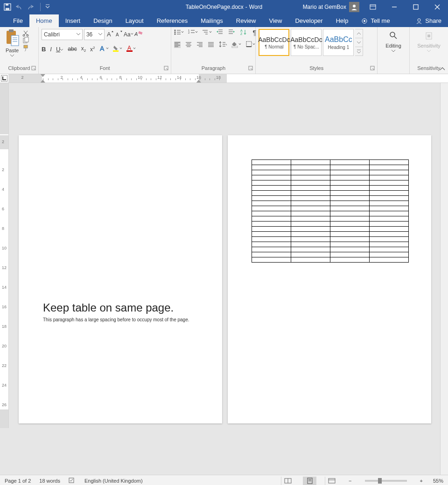  Describe the element at coordinates (5, 256) in the screenshot. I see `vertical-ruler: 2 2 4 6 8 10 12 14 16 18 20 22 24 26` at that location.